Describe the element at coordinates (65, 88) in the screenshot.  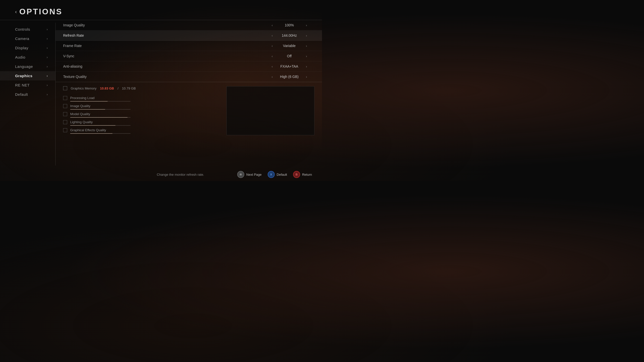
I see `memory-checkbox` at that location.